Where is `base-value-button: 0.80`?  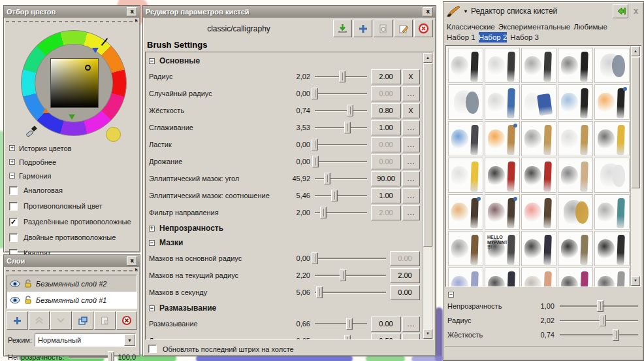 base-value-button: 0.80 is located at coordinates (386, 111).